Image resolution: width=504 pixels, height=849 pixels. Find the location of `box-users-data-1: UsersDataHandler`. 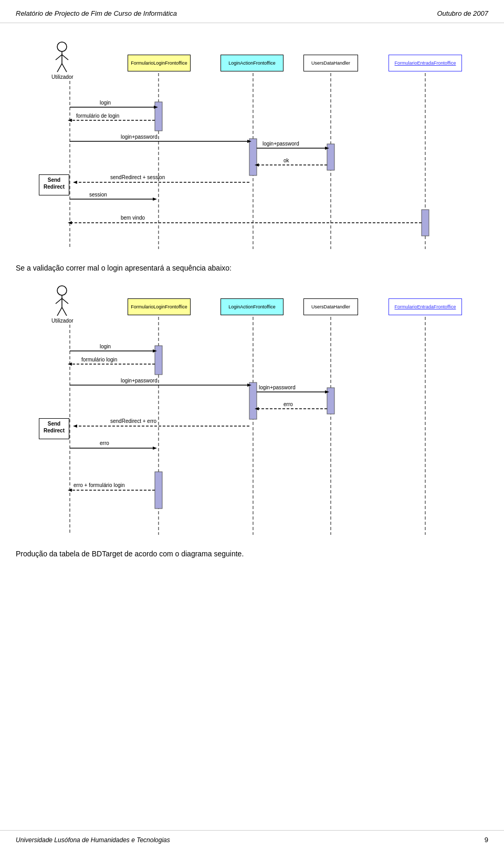

box-users-data-1: UsersDataHandler is located at coordinates (331, 63).